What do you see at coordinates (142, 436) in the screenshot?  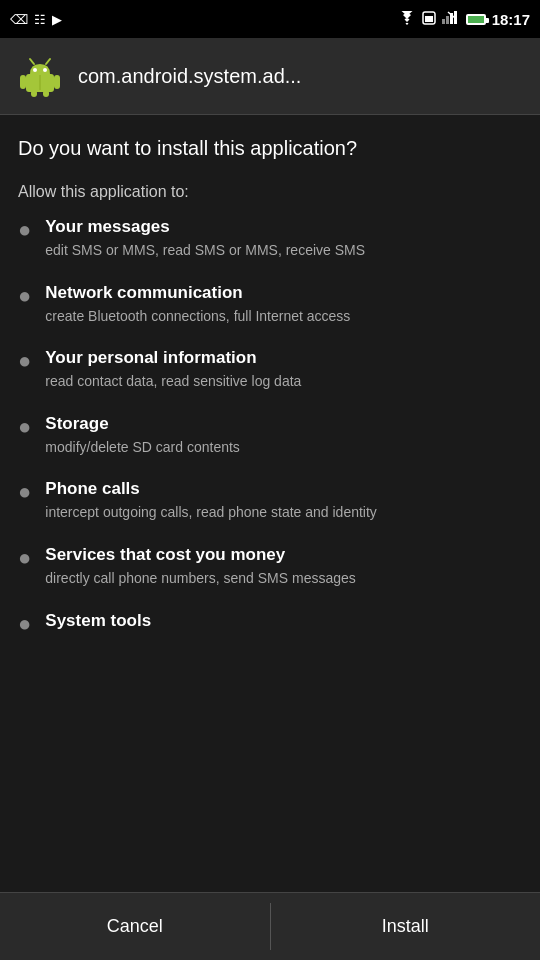 I see `permission-content: Storagemodify/delete SD card contents` at bounding box center [142, 436].